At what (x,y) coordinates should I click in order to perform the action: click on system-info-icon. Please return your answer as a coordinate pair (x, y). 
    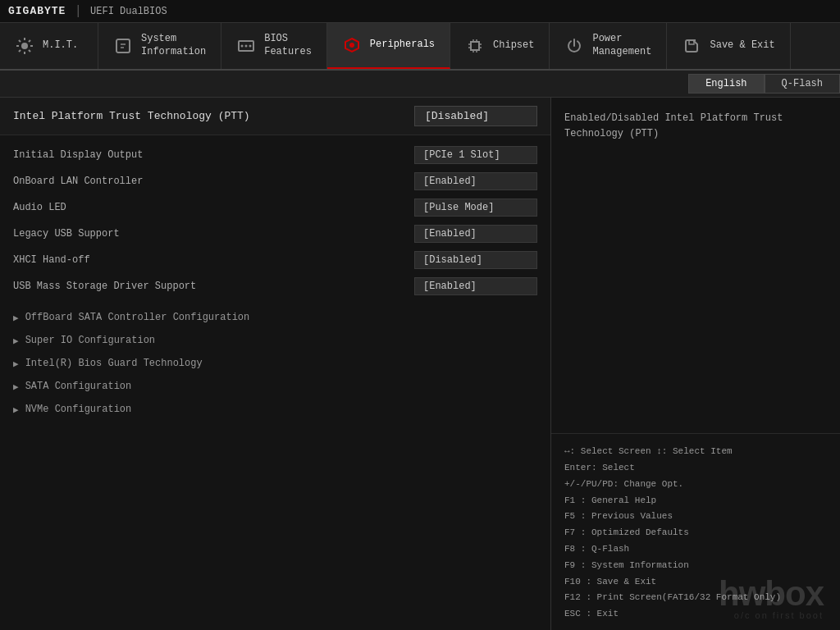
    Looking at the image, I should click on (123, 46).